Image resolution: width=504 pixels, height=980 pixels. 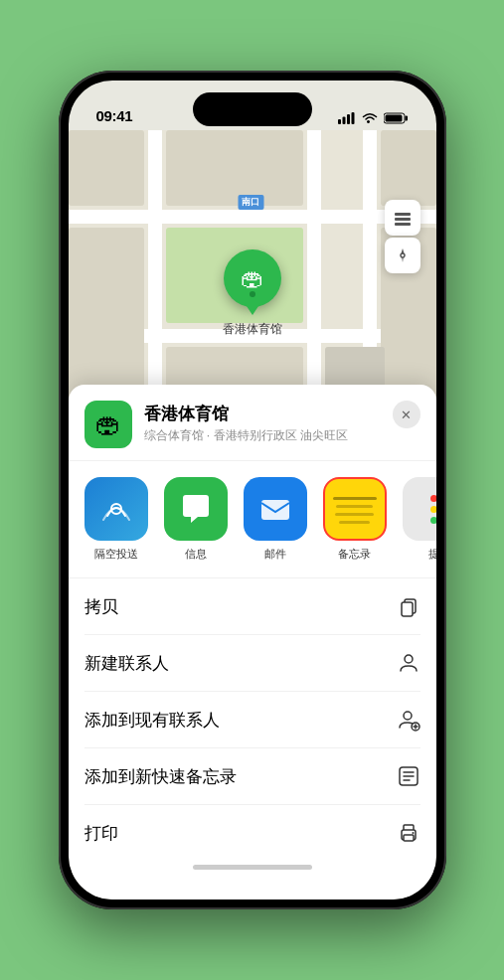 I want to click on wifi-icon, so click(x=370, y=118).